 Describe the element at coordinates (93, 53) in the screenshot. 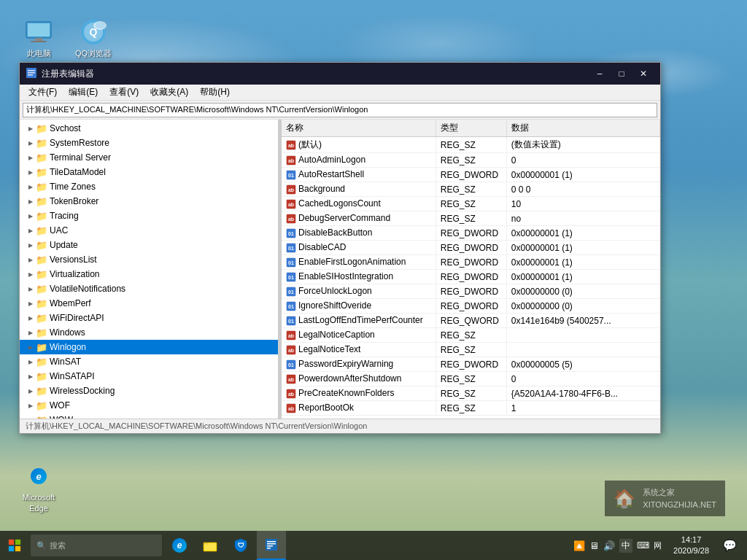

I see `desktop-icon-qq-browser-label: QQ浏览器` at that location.